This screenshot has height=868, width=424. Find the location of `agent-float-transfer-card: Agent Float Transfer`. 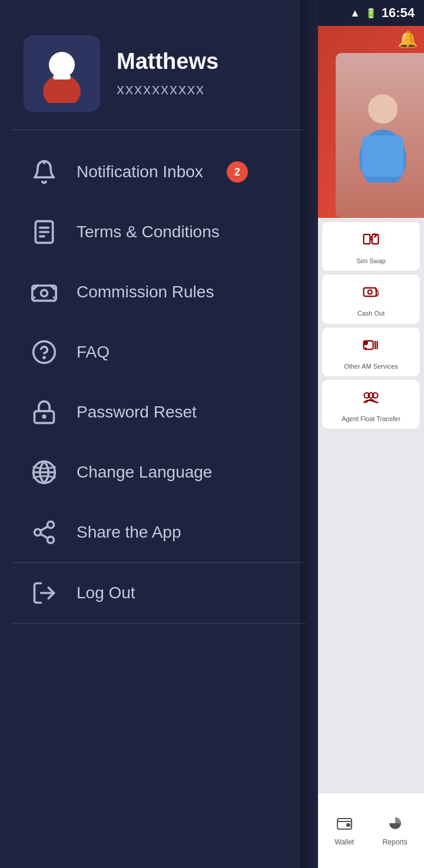

agent-float-transfer-card: Agent Float Transfer is located at coordinates (371, 404).